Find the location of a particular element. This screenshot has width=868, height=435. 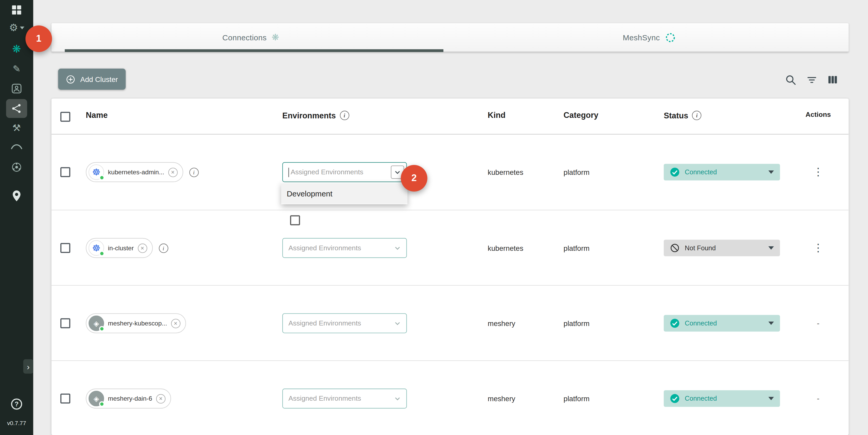

network-highlight is located at coordinates (17, 108).